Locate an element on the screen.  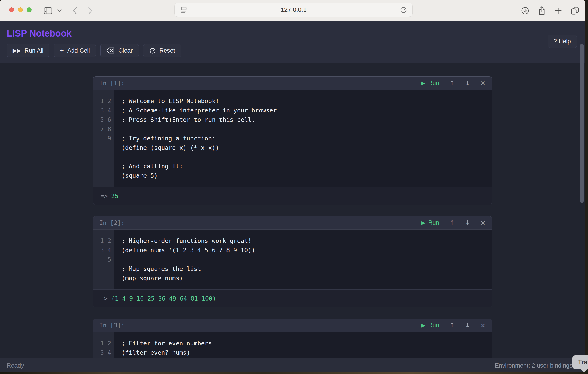
dock-tooltip: Trash is located at coordinates (580, 362).